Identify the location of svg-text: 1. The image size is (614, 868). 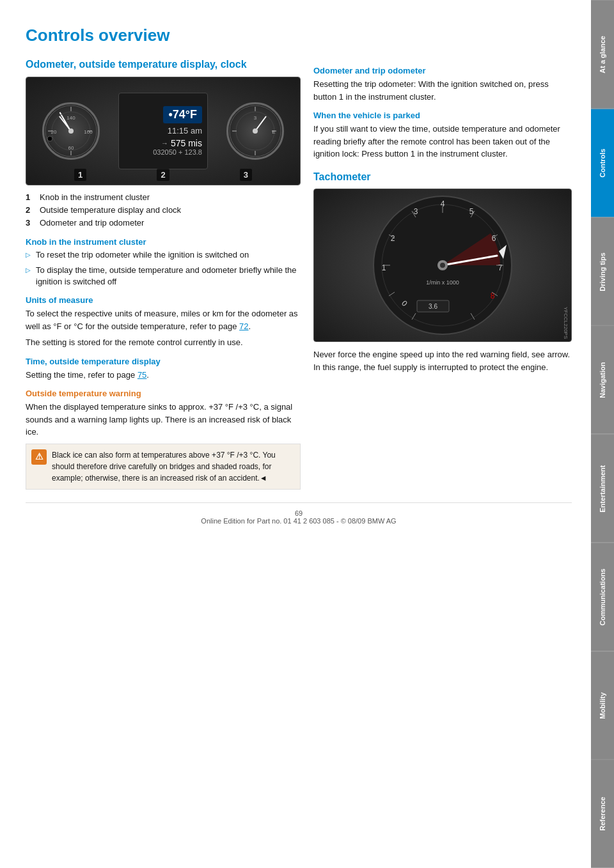
(384, 268).